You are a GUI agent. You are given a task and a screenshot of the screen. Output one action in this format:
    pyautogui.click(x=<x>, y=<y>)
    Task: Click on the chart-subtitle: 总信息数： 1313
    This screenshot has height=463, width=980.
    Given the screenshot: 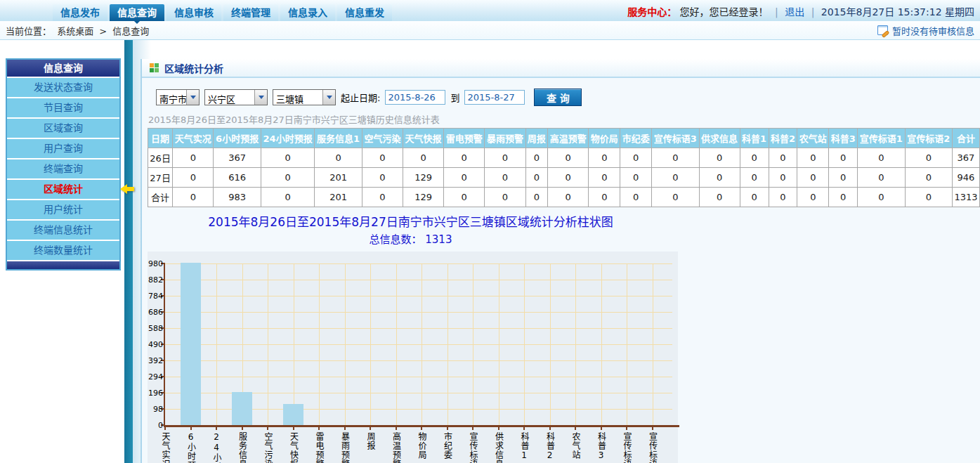 What is the action you would take?
    pyautogui.click(x=410, y=239)
    